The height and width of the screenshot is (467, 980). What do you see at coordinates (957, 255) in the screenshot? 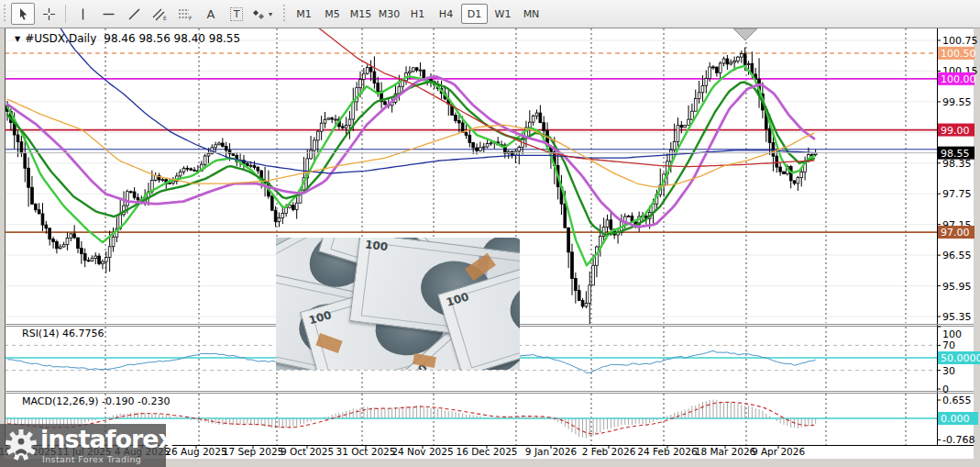
I see `svg-text: 96.55` at bounding box center [957, 255].